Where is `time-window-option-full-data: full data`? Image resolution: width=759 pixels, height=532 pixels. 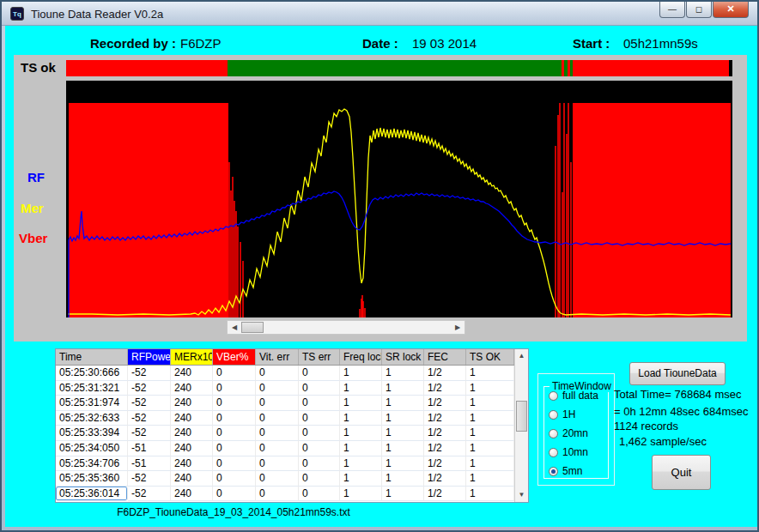 time-window-option-full-data: full data is located at coordinates (574, 396).